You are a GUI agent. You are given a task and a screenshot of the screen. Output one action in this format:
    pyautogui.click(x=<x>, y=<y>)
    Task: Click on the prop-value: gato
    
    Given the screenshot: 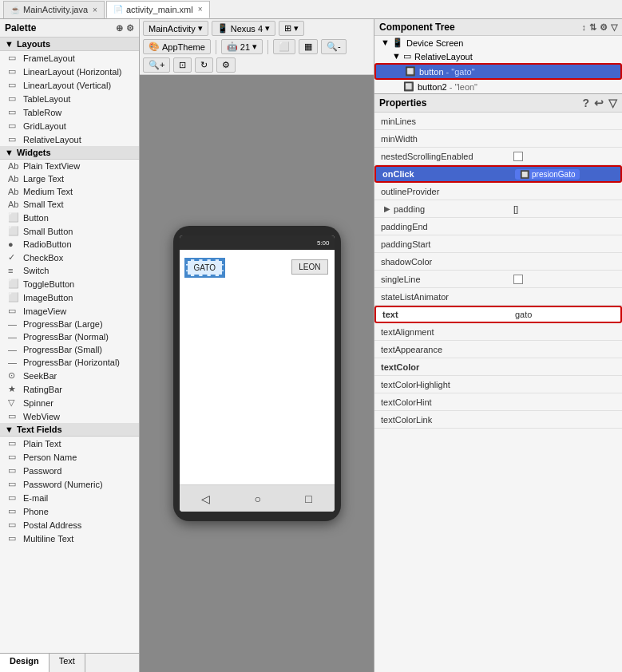 What is the action you would take?
    pyautogui.click(x=566, y=314)
    